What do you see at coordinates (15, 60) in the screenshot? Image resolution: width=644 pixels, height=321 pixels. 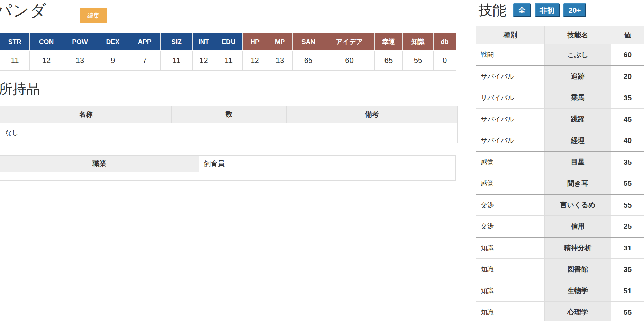 I see `stat-value-STR: 11` at bounding box center [15, 60].